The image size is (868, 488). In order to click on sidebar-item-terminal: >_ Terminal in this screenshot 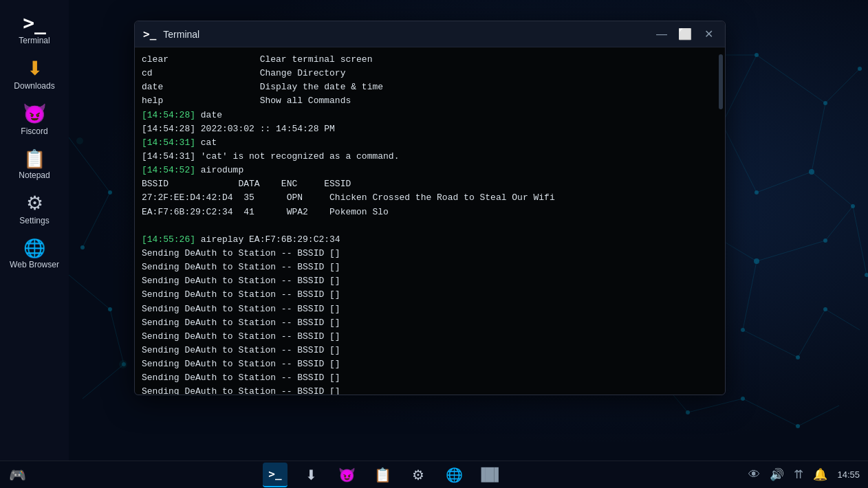, I will do `click(34, 30)`.